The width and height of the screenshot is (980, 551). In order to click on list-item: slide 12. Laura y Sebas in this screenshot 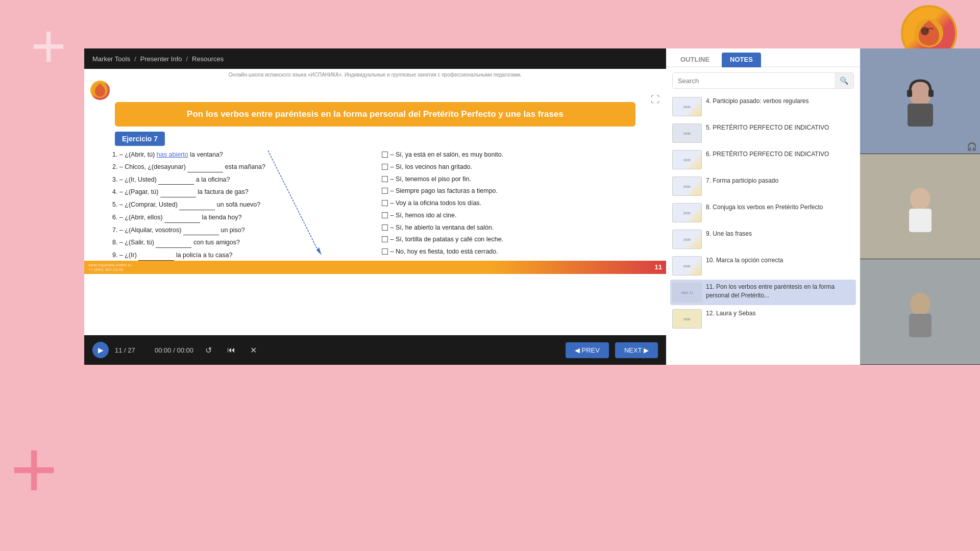, I will do `click(763, 319)`.